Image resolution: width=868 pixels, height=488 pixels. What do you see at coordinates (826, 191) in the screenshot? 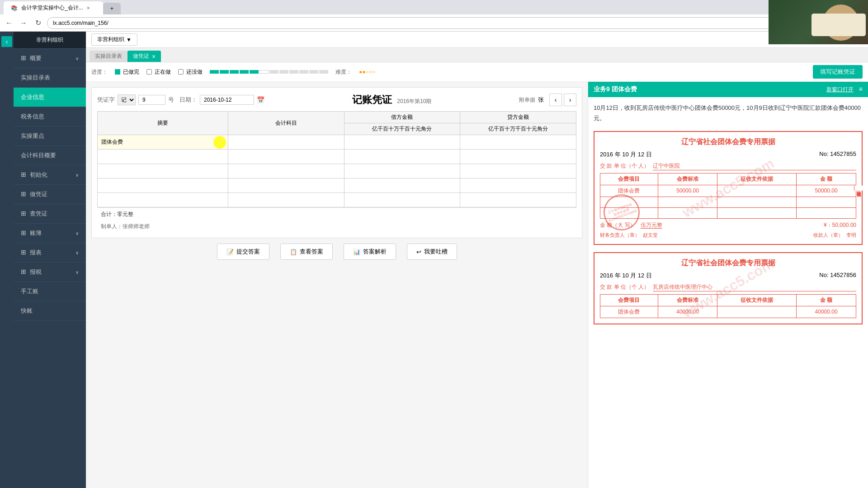
I see `amount-cell-1: 50000.00` at bounding box center [826, 191].